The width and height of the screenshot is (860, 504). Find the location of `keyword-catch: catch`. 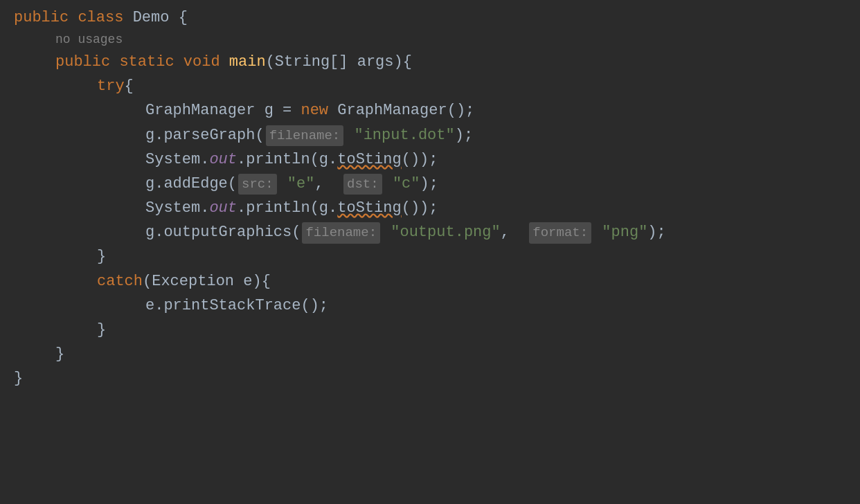

keyword-catch: catch is located at coordinates (120, 281).